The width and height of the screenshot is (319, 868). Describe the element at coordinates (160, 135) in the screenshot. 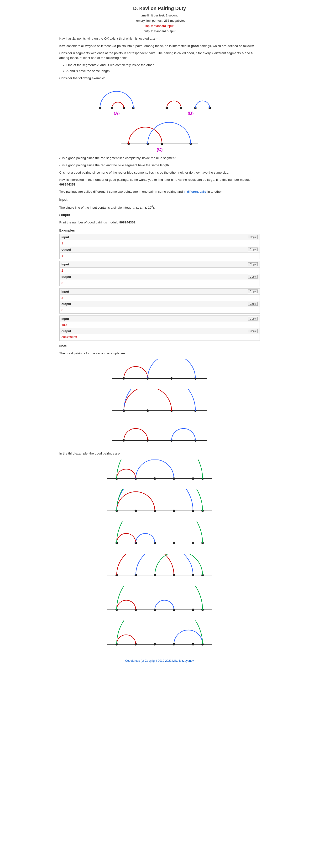

I see `diagram-c-svg: (C)` at that location.